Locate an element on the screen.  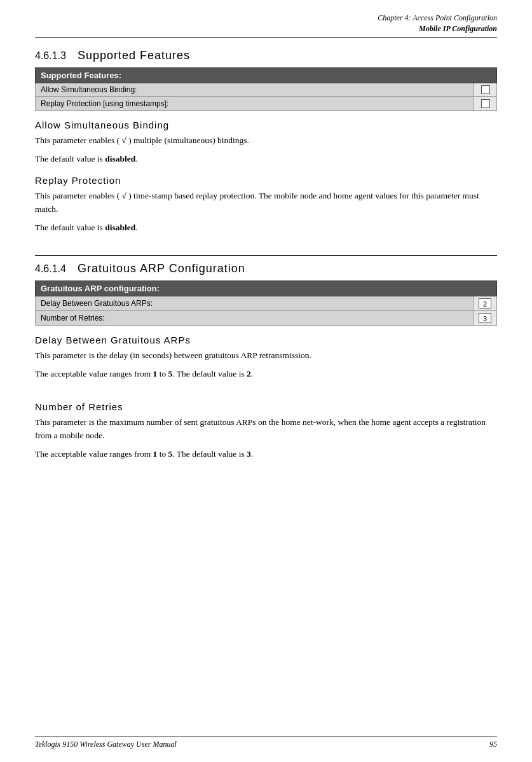
gratuitous-arp-table: Gratuitous ARP configuration: Delay Betw… is located at coordinates (266, 303).